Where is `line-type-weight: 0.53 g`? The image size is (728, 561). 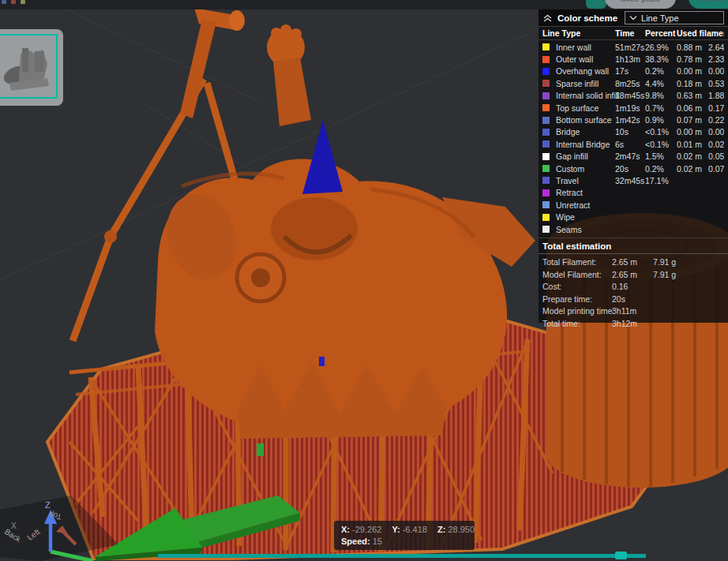 line-type-weight: 0.53 g is located at coordinates (716, 84).